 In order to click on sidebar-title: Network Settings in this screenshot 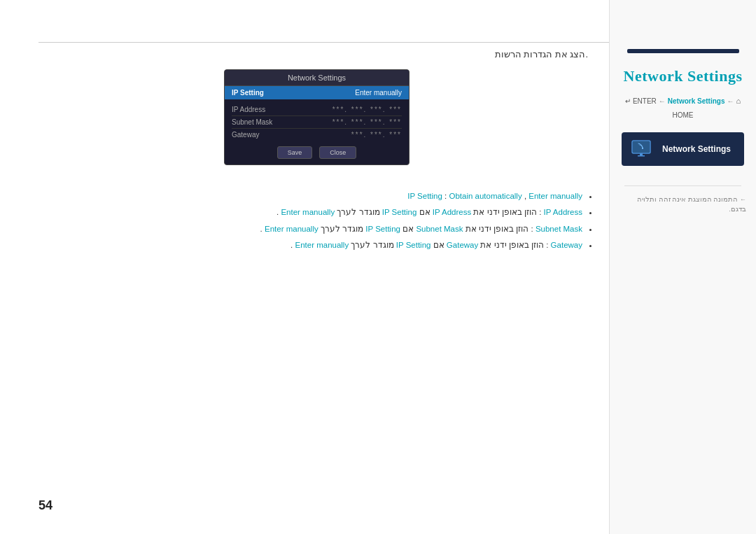, I will do `click(683, 76)`.